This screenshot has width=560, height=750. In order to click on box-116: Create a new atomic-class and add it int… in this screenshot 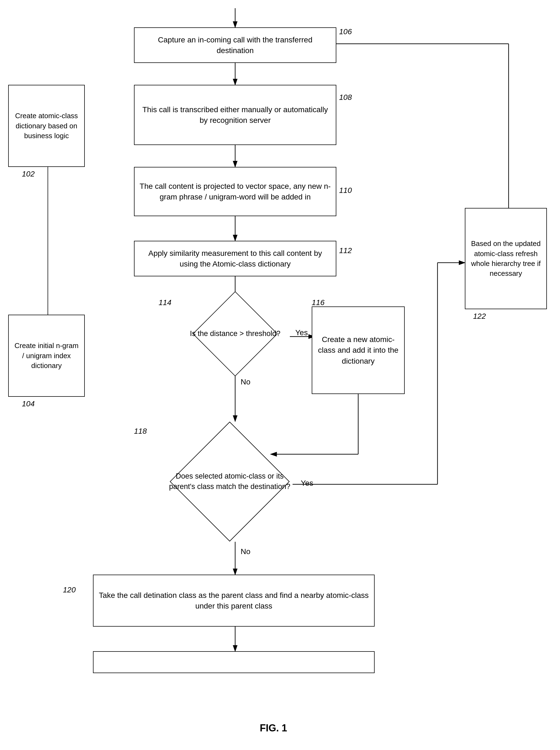, I will do `click(358, 350)`.